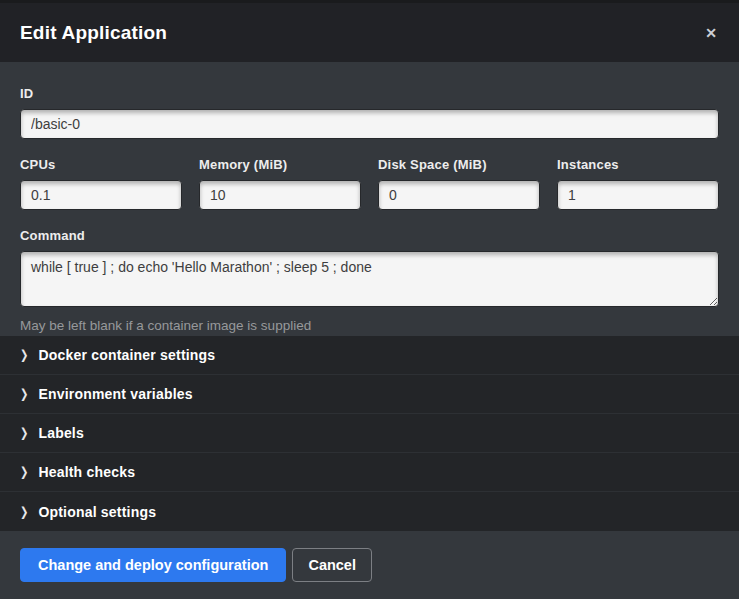 The height and width of the screenshot is (599, 739). I want to click on memory-field-group: Memory (MiB), so click(280, 184).